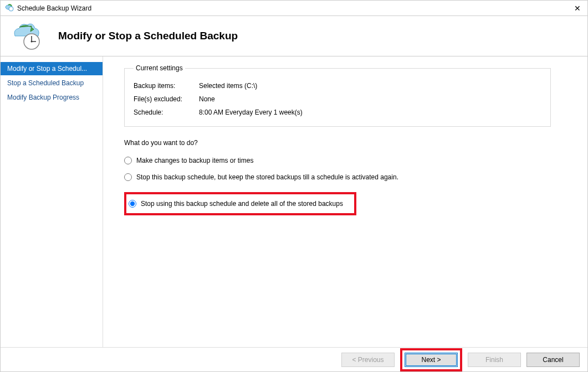 The width and height of the screenshot is (588, 372). What do you see at coordinates (241, 204) in the screenshot?
I see `annotation-highlight-radio: Stop using this backup schedule and dele…` at bounding box center [241, 204].